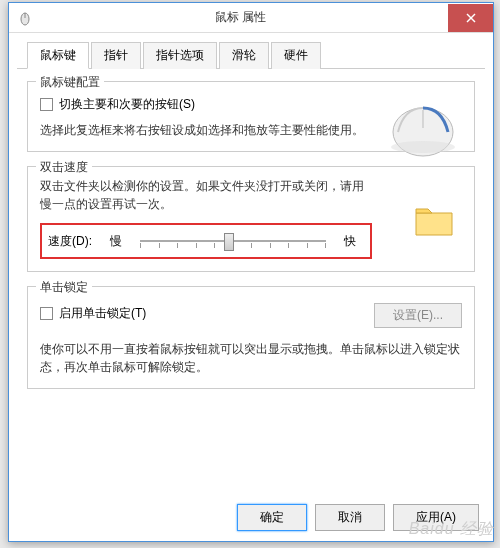  Describe the element at coordinates (418, 316) in the screenshot. I see `click-lock-settings-button: 设置(E)...` at that location.